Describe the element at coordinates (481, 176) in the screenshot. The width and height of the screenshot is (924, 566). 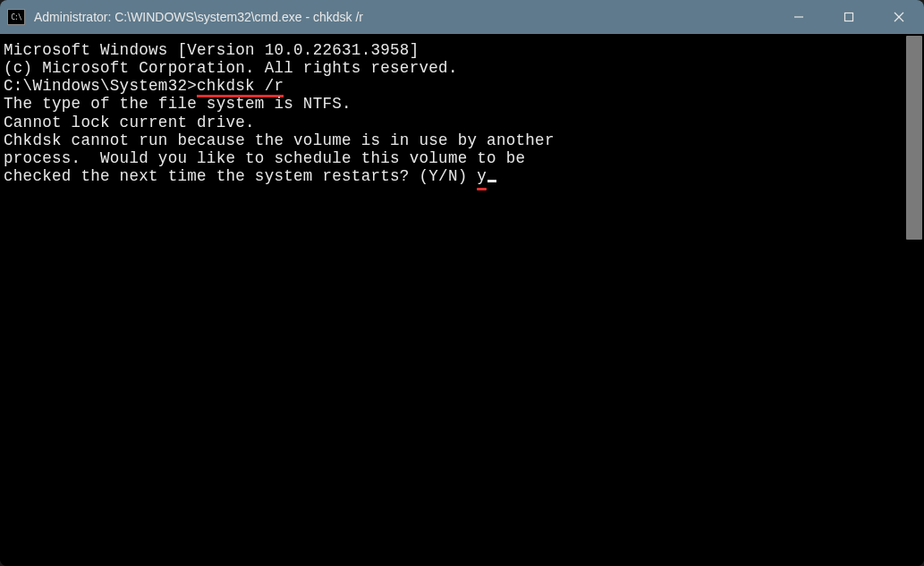
I see `user-input: y` at that location.